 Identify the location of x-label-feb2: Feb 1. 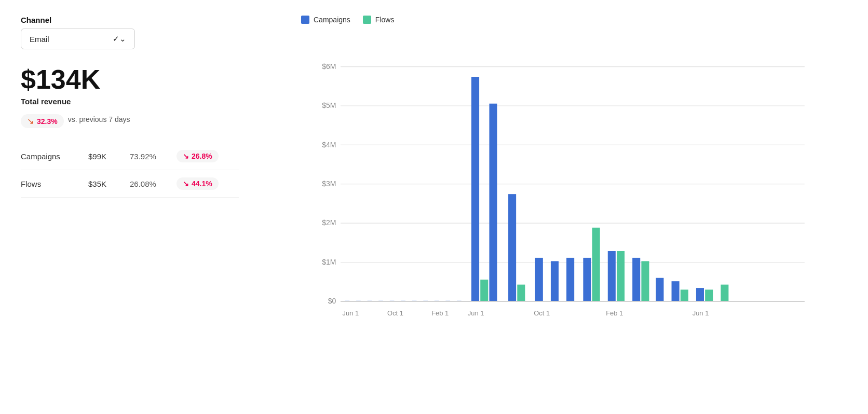
(615, 313).